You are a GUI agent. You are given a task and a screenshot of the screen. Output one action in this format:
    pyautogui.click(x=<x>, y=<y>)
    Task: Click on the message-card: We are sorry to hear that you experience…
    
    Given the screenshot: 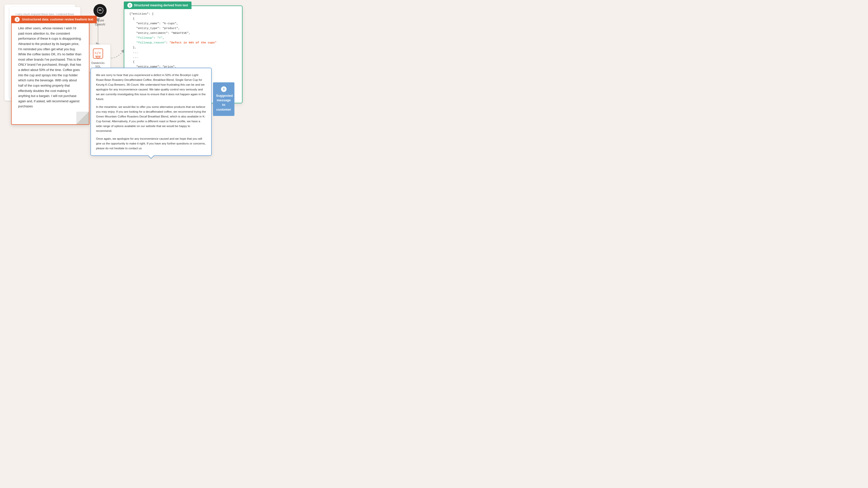 What is the action you would take?
    pyautogui.click(x=151, y=112)
    